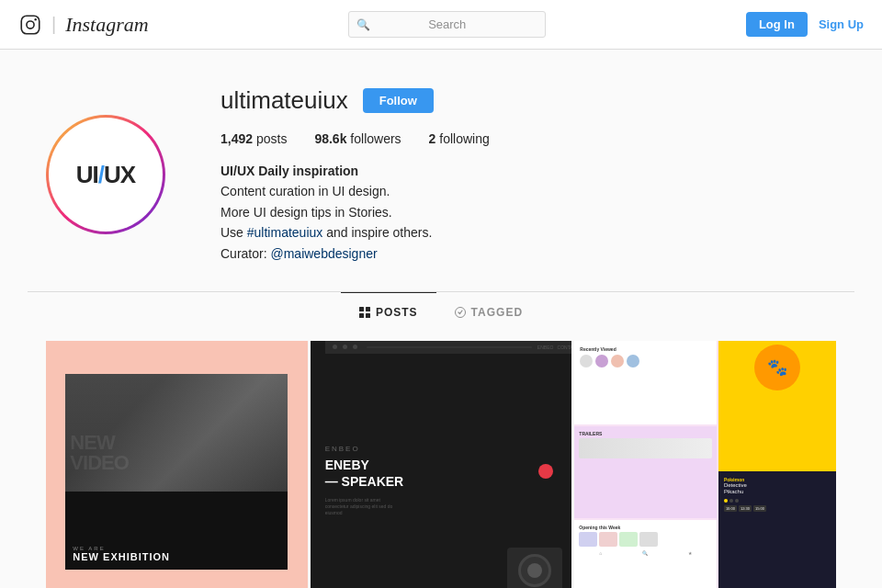  What do you see at coordinates (586, 361) in the screenshot?
I see `av1` at bounding box center [586, 361].